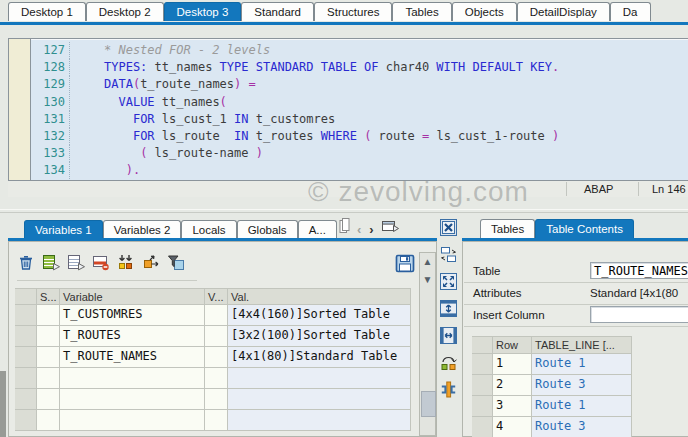  I want to click on save-icon, so click(405, 264).